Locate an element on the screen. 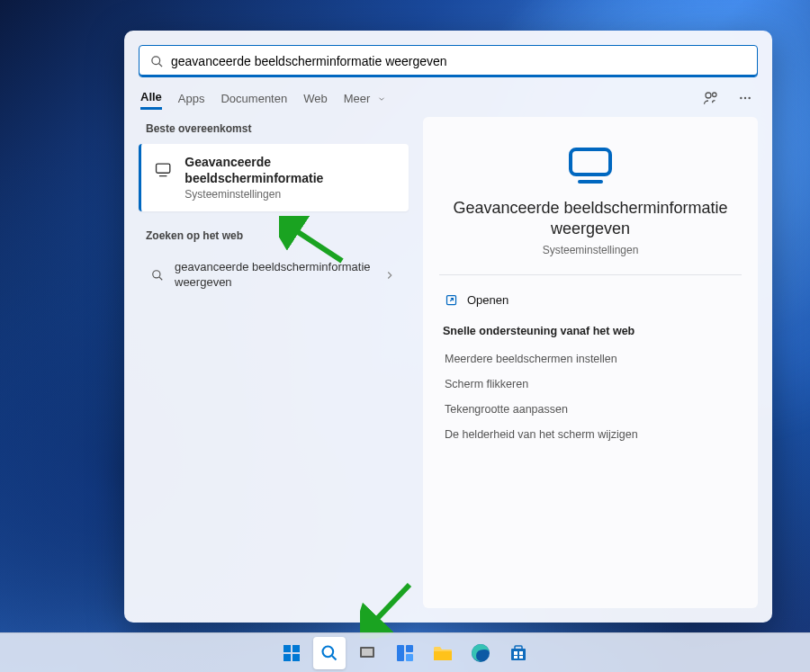 This screenshot has height=672, width=810. start-button is located at coordinates (292, 653).